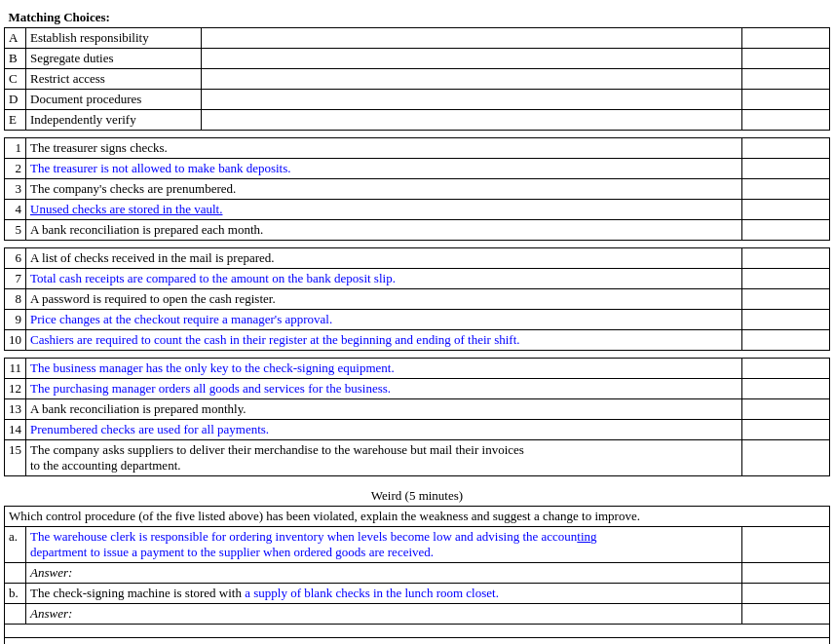 This screenshot has width=834, height=644. What do you see at coordinates (417, 495) in the screenshot?
I see `weird-title-row: Weird (5 minutes)` at bounding box center [417, 495].